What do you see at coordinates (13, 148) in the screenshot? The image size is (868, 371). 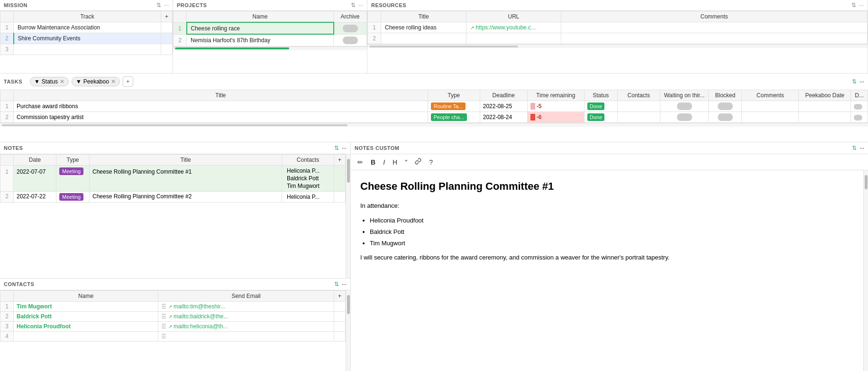 I see `notes-title: NOTES` at bounding box center [13, 148].